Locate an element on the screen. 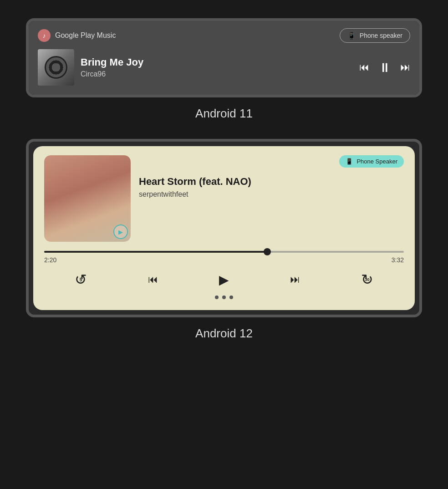  android11-track-row: Bring Me Joy Circa96 ⏮ ⏸ ⏭ is located at coordinates (224, 67).